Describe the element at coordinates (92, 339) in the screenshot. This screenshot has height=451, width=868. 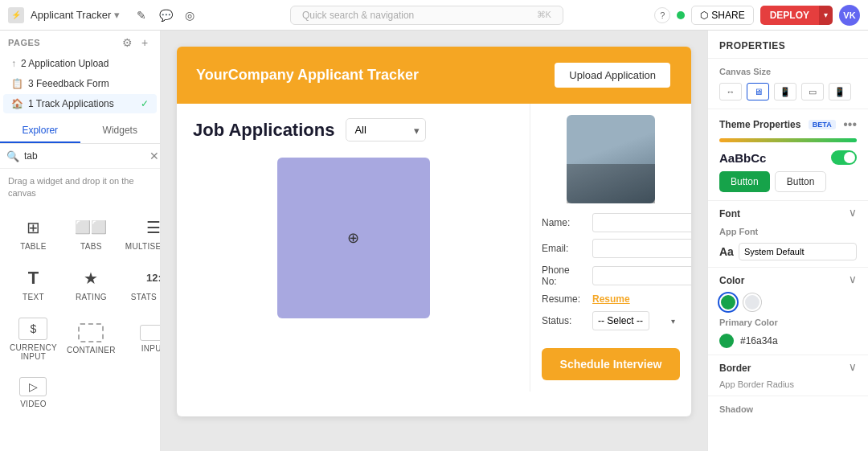
I see `widget-container: CONTAINER` at that location.